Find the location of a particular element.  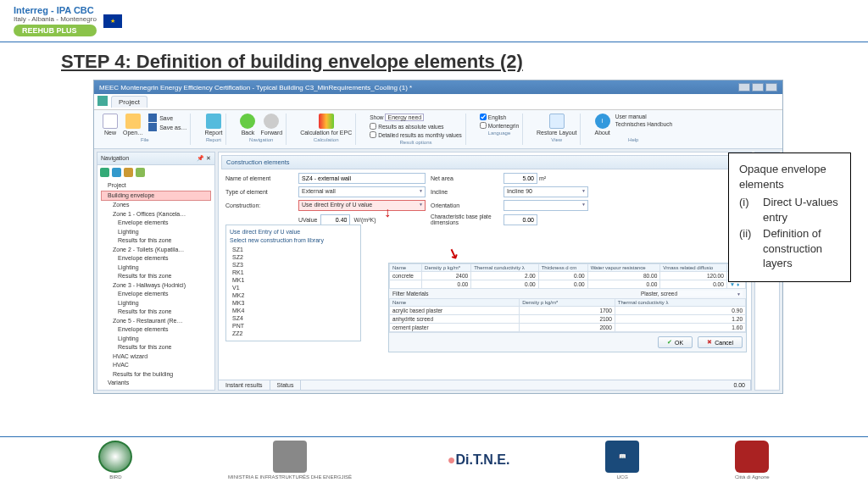

list-item: V1 is located at coordinates (293, 288).